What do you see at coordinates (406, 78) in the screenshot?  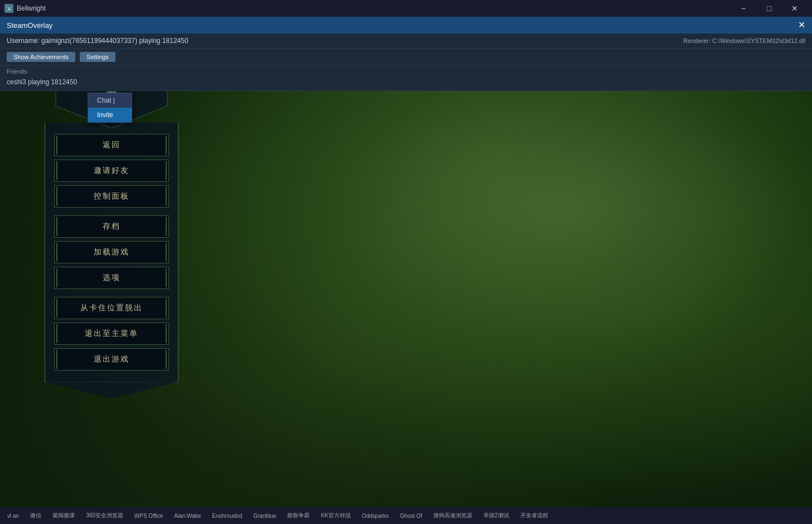 I see `friends-section: Friends ceshi3 playing 1812450 Chat | In…` at bounding box center [406, 78].